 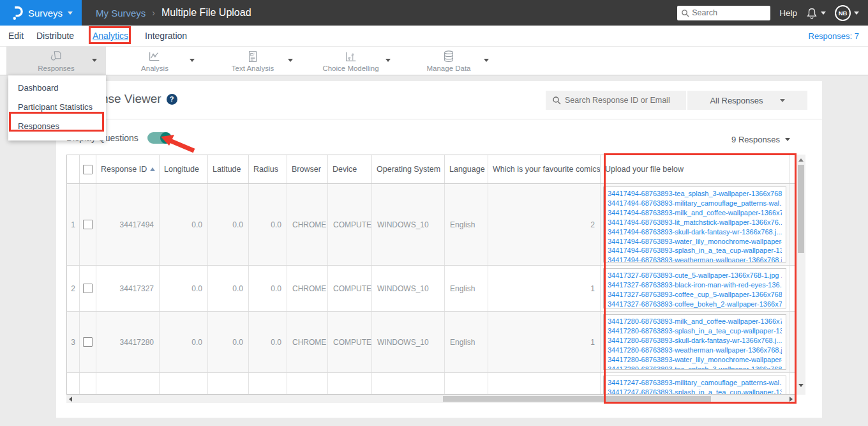 What do you see at coordinates (154, 61) in the screenshot?
I see `toolbar-analysis: Analysis` at bounding box center [154, 61].